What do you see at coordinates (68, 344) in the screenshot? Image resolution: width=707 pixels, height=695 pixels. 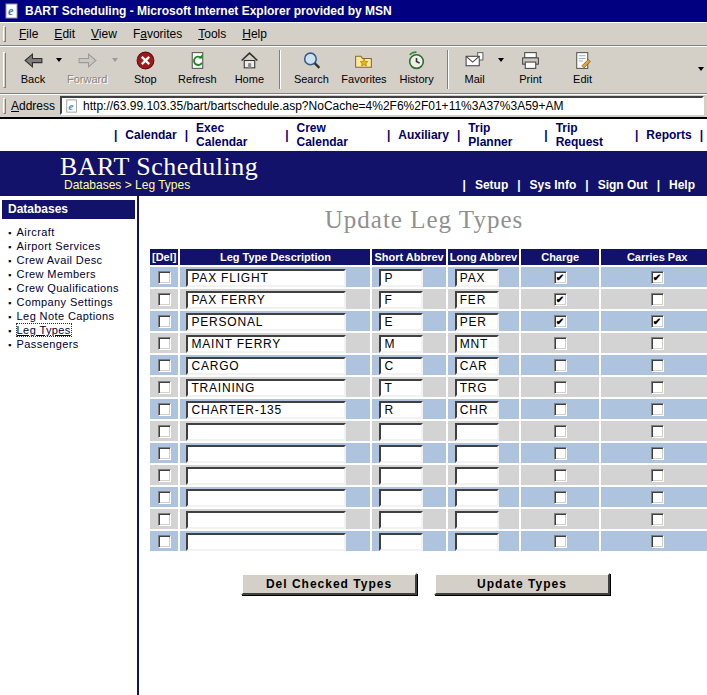 I see `sidebar-item-passengers: ▪Passengers` at bounding box center [68, 344].